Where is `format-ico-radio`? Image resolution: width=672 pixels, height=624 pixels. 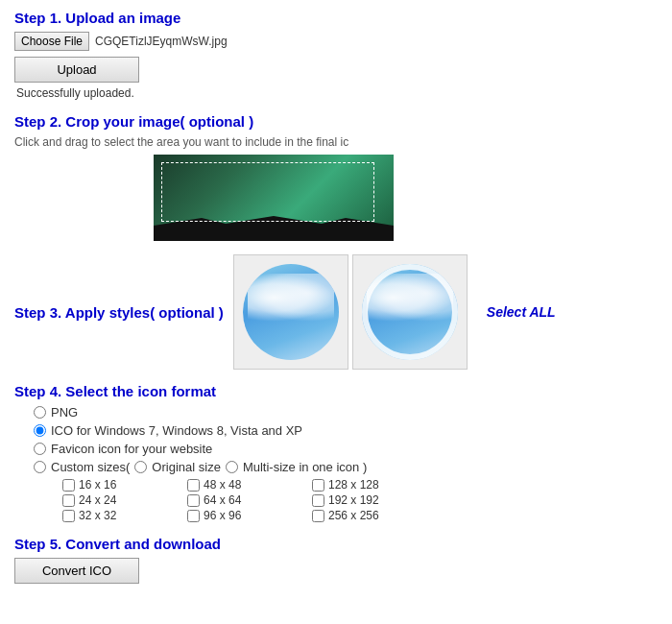 format-ico-radio is located at coordinates (40, 430).